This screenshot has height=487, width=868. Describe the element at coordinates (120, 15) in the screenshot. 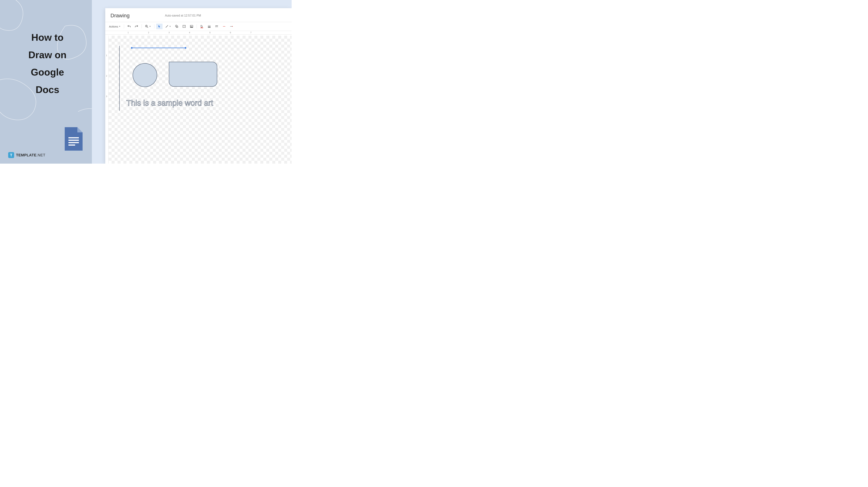

I see `drawing-title: Drawing` at that location.